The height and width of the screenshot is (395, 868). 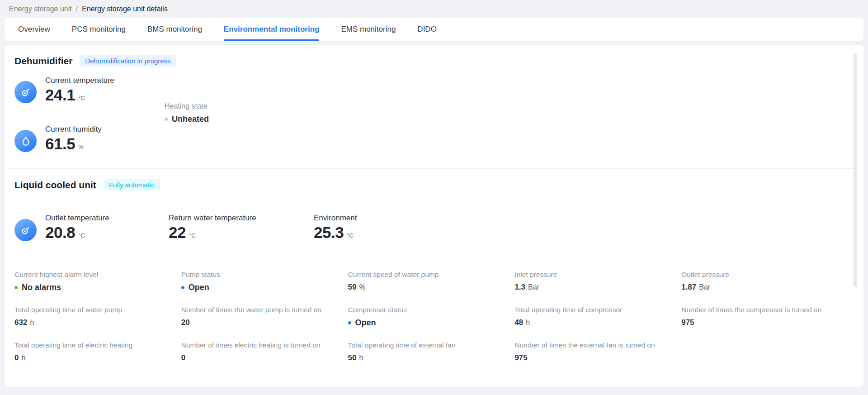 I want to click on tab-bms-monitoring: BMS monitoring, so click(x=175, y=29).